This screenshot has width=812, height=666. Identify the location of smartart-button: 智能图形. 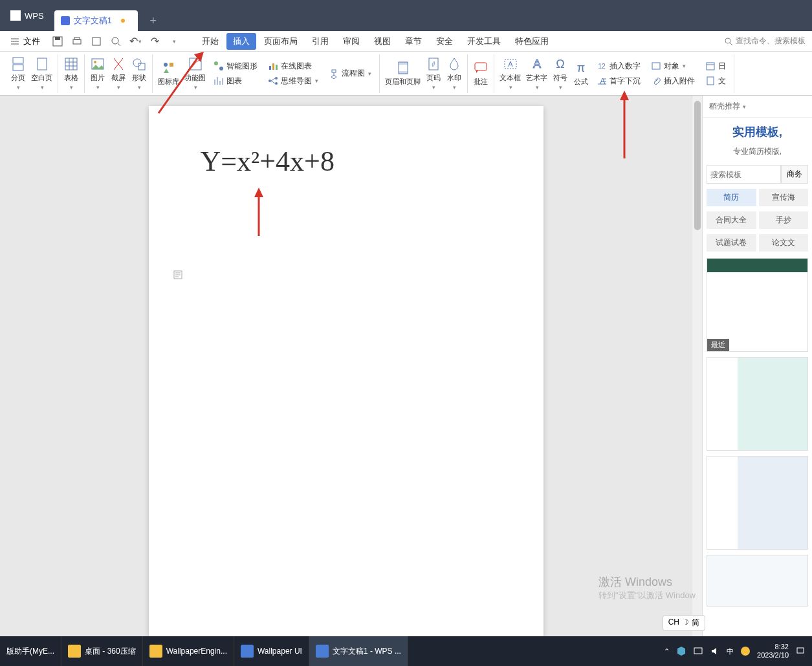
(236, 66).